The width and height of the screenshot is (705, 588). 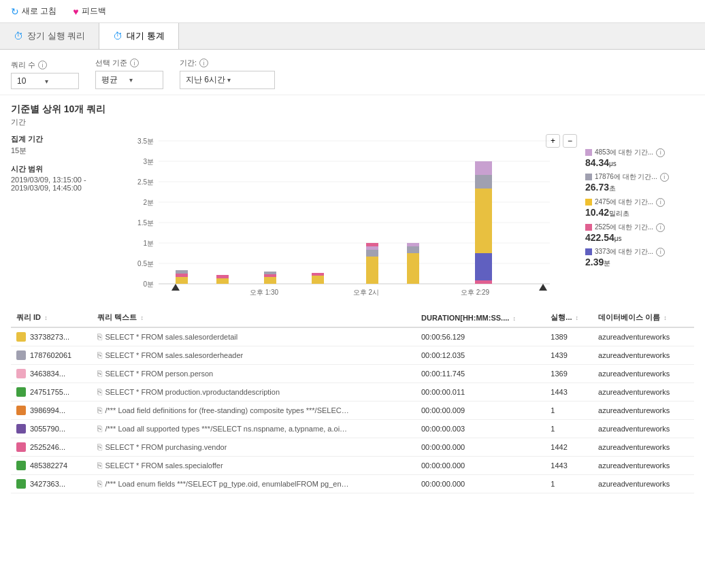 What do you see at coordinates (570, 141) in the screenshot?
I see `zoom-out-button: −` at bounding box center [570, 141].